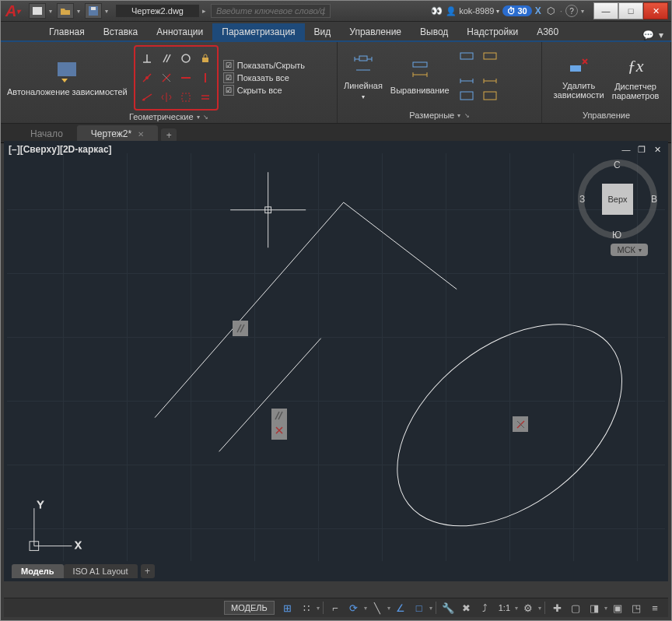 This screenshot has width=672, height=621. I want to click on perpendicular-icon, so click(147, 58).